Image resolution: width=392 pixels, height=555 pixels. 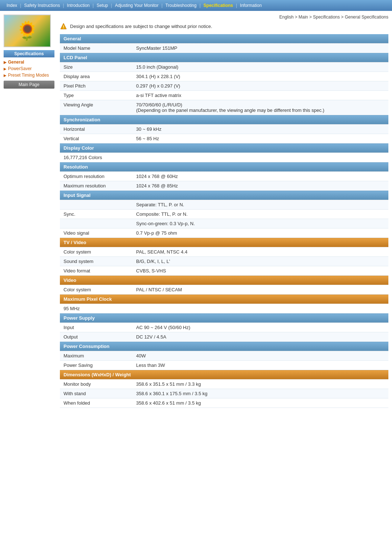 What do you see at coordinates (96, 394) in the screenshot?
I see `label-with-stand: With stand` at bounding box center [96, 394].